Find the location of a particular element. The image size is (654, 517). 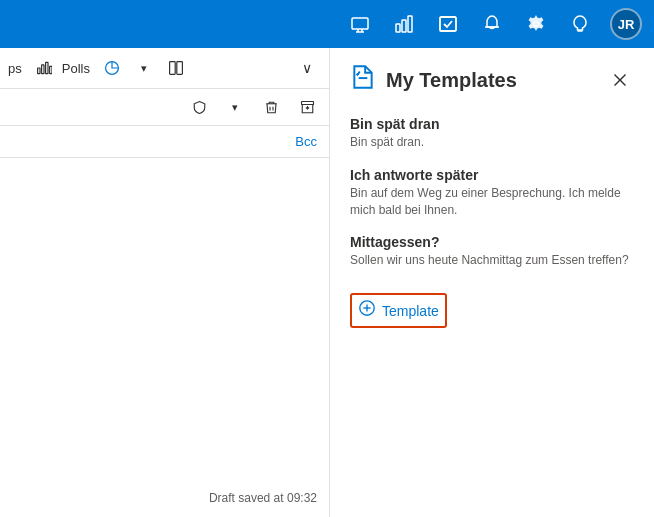

bcc-area: Bcc is located at coordinates (164, 142).